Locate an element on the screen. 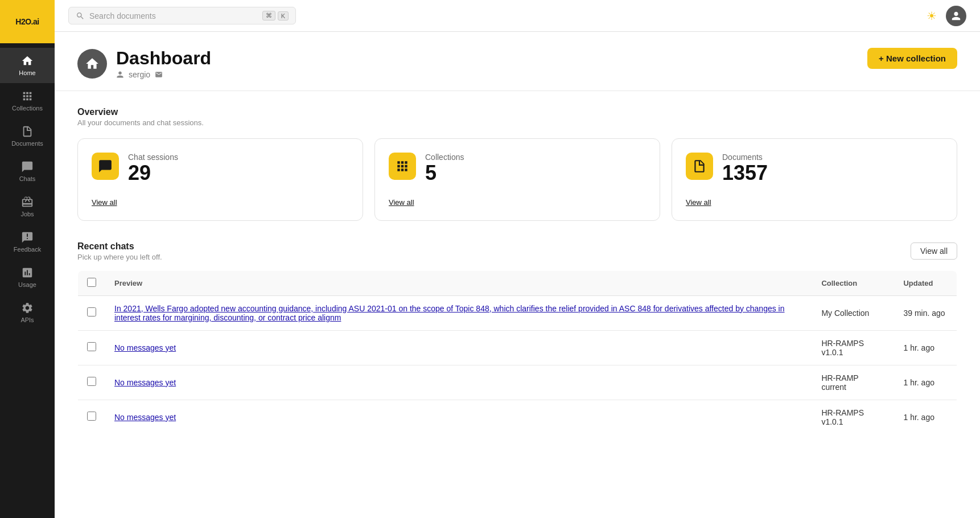 This screenshot has width=980, height=518. card-info: Chat sessions 29 is located at coordinates (153, 168).